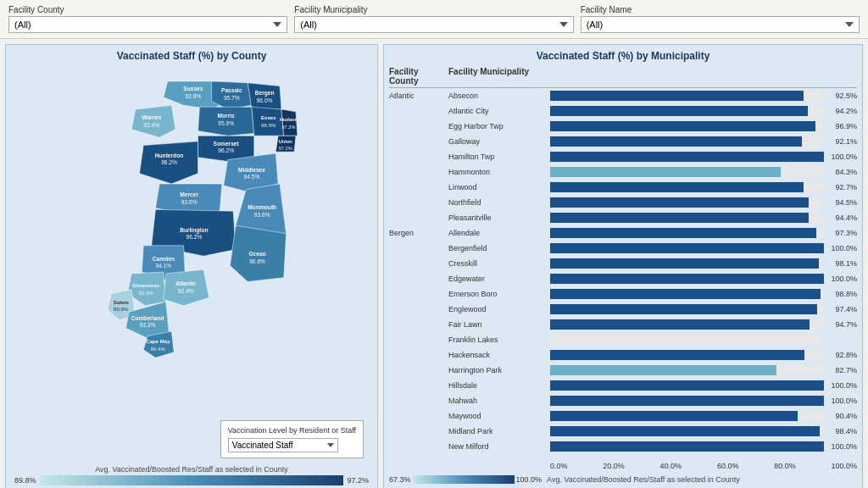  I want to click on svg-text: 96.2%, so click(193, 237).